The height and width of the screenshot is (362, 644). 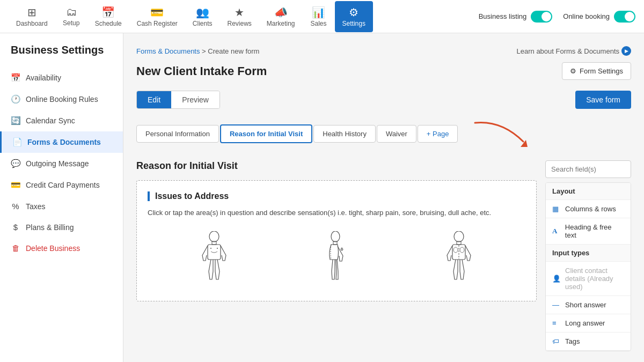 I want to click on add-page-tab: + Page, so click(x=438, y=134).